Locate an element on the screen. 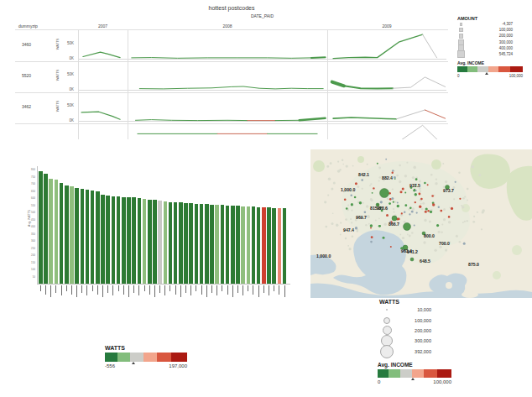 This screenshot has height=397, width=532. amount-legend-item: 400,000 is located at coordinates (485, 49).